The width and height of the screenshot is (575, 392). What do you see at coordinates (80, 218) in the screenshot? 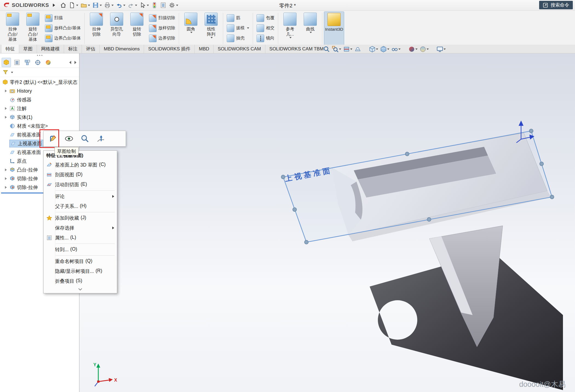
I see `menu-item-add-to-favorites: 添加到收藏(J)` at bounding box center [80, 218].